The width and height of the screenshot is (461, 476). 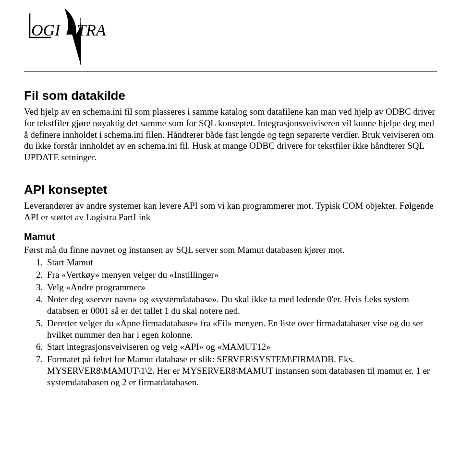 What do you see at coordinates (230, 36) in the screenshot?
I see `logo: OGI TRA` at bounding box center [230, 36].